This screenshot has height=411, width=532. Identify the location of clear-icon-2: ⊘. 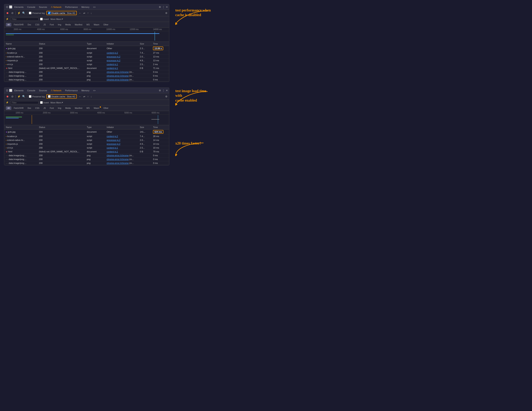
(12, 96).